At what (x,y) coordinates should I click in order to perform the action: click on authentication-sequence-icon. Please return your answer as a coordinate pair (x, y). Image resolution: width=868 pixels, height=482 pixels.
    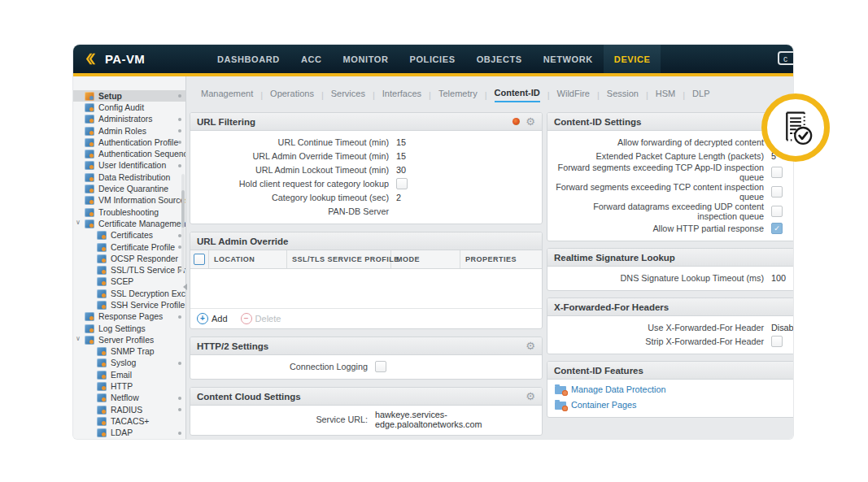
    Looking at the image, I should click on (89, 154).